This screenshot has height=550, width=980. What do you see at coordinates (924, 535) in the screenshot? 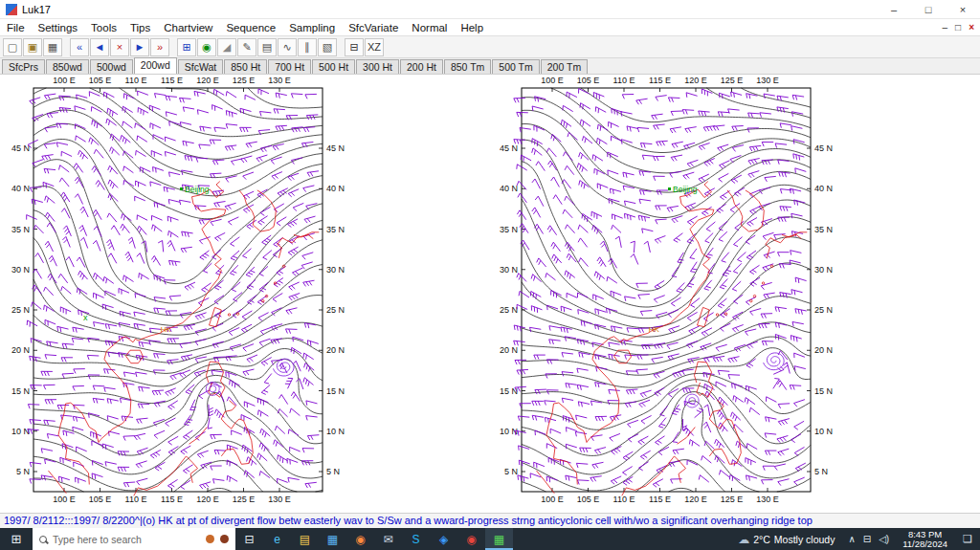
I see `clock-time: 8:43 PM` at bounding box center [924, 535].